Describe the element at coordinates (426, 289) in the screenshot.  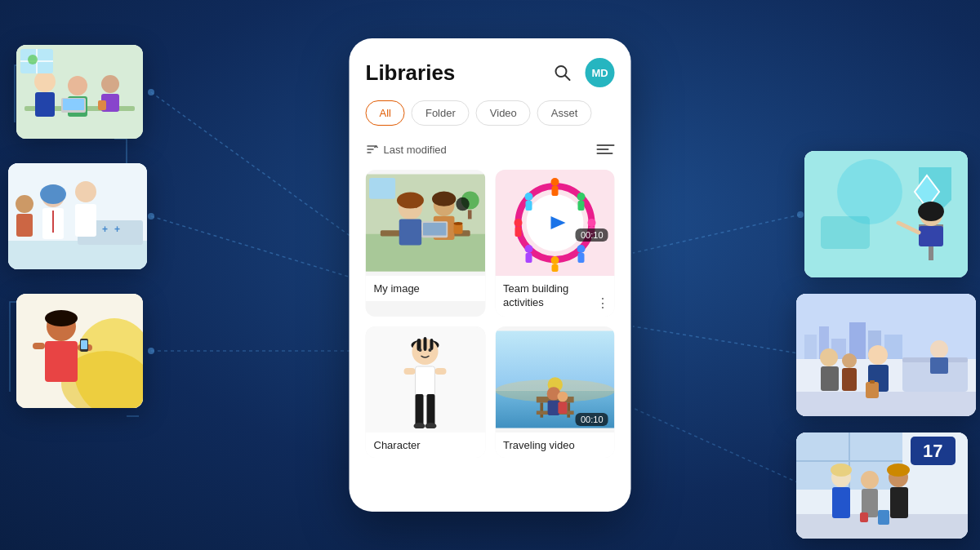
I see `my-image-label: My image` at that location.